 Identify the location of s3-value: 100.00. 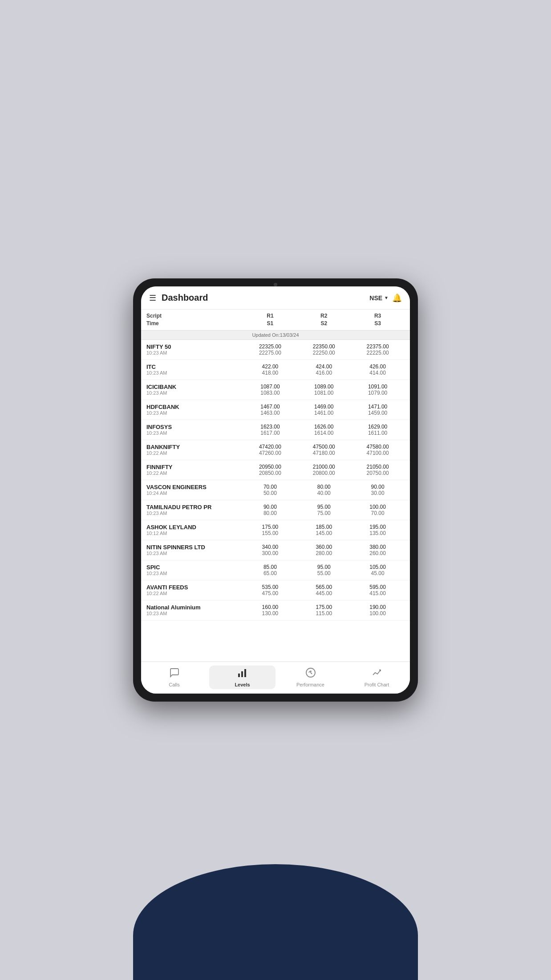
(377, 613).